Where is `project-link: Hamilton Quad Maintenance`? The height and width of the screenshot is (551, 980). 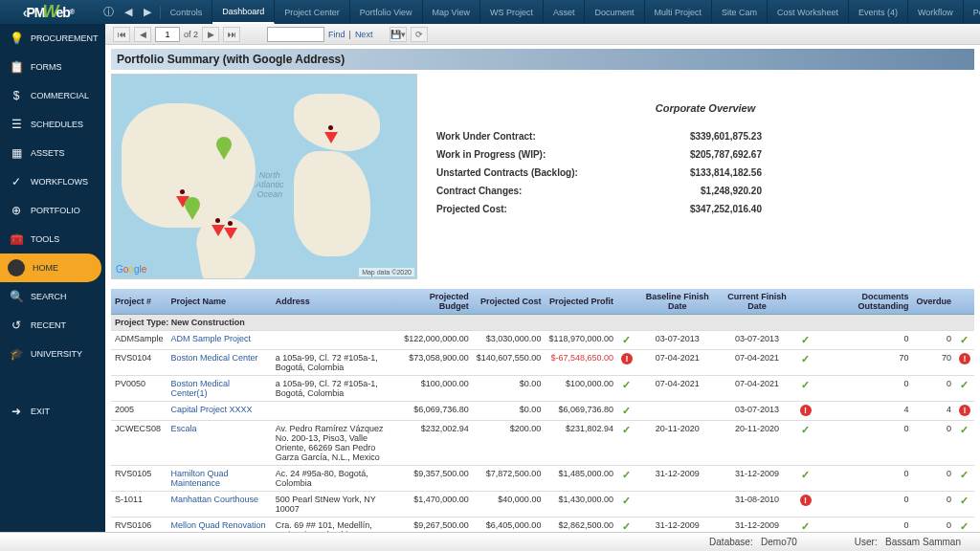
project-link: Hamilton Quad Maintenance is located at coordinates (200, 478).